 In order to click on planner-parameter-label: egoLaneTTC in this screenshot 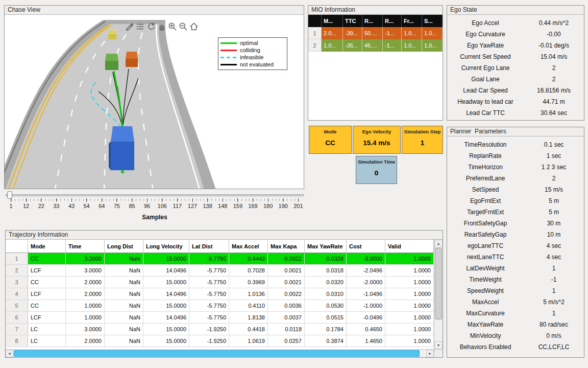, I will do `click(485, 246)`.